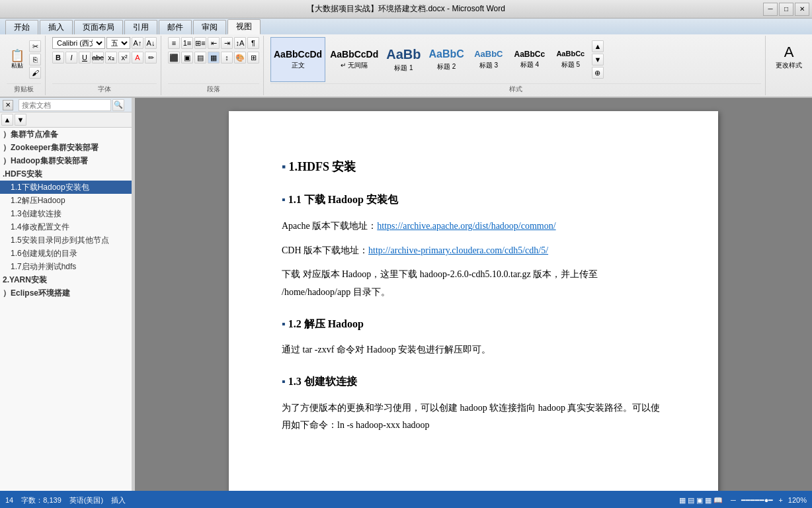 The image size is (812, 508). I want to click on maximize-button: □, so click(786, 9).